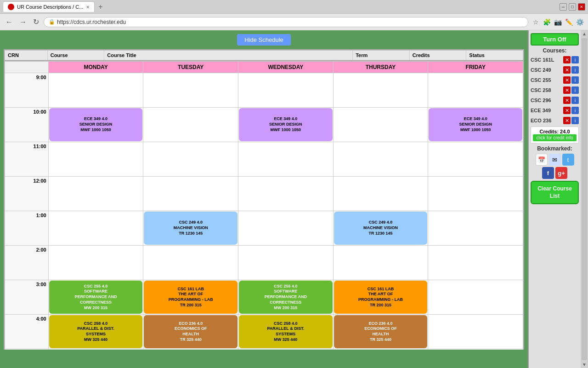  Describe the element at coordinates (264, 194) in the screenshot. I see `table-row: 12:00` at that location.